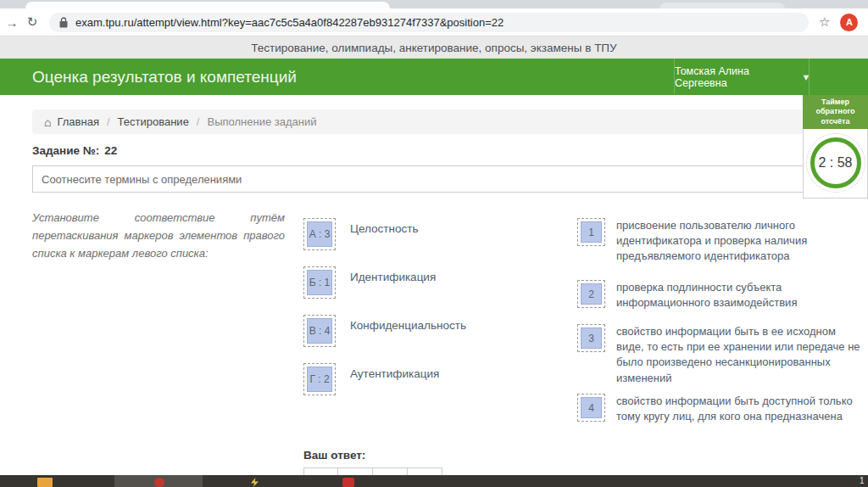 Image resolution: width=868 pixels, height=487 pixels. What do you see at coordinates (741, 241) in the screenshot?
I see `definition-text: присвоение пользователю личного идентифи…` at bounding box center [741, 241].